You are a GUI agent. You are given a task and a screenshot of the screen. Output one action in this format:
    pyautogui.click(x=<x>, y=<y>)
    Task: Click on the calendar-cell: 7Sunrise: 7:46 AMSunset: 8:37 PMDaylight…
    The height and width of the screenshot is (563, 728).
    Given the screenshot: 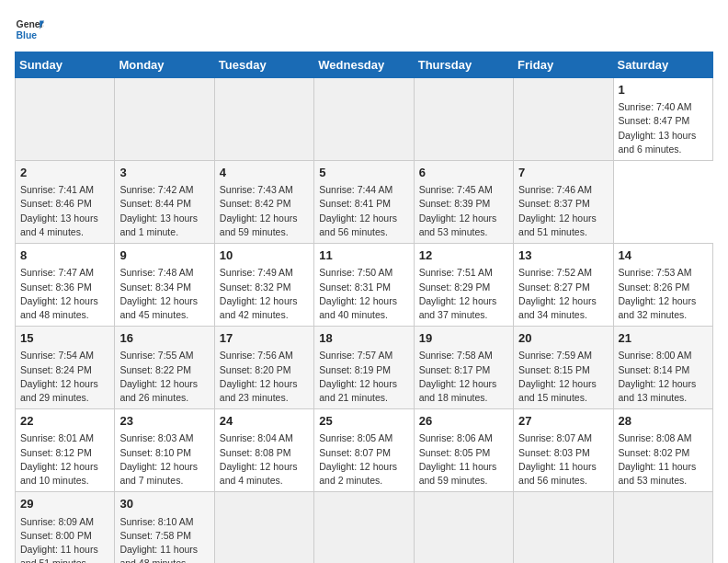 What is the action you would take?
    pyautogui.click(x=563, y=202)
    